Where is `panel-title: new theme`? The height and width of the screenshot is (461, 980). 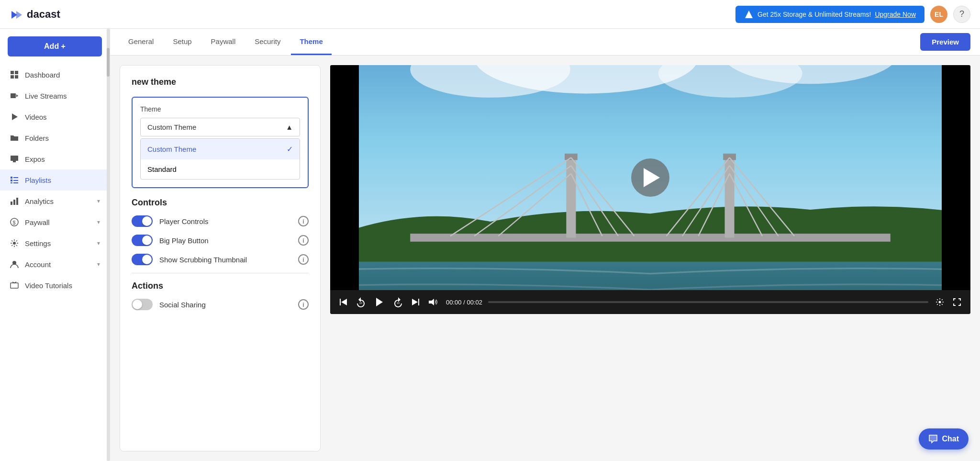
panel-title: new theme is located at coordinates (220, 82).